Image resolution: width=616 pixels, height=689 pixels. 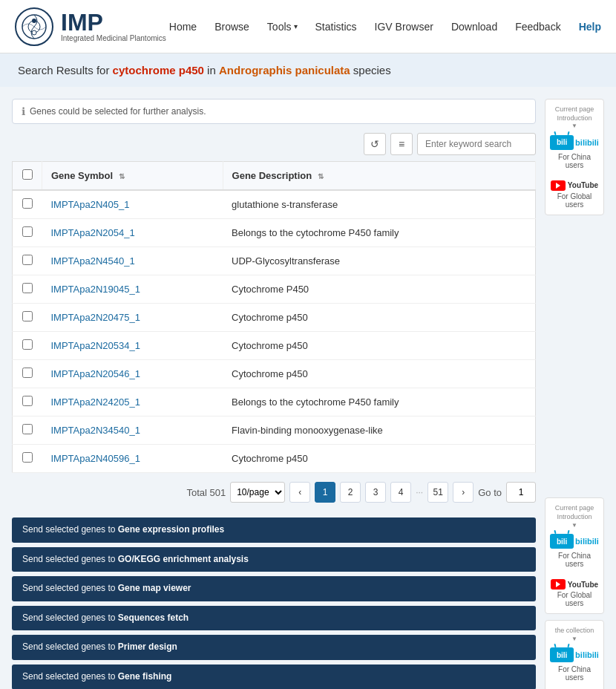 I want to click on gene-link-4: IMPTApa2N20475_1, so click(x=96, y=318).